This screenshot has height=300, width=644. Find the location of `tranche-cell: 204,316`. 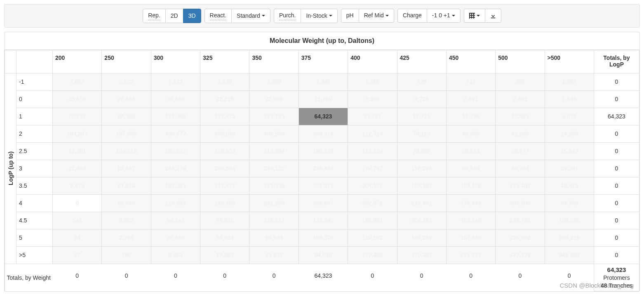

tranche-cell: 204,316 is located at coordinates (323, 134).